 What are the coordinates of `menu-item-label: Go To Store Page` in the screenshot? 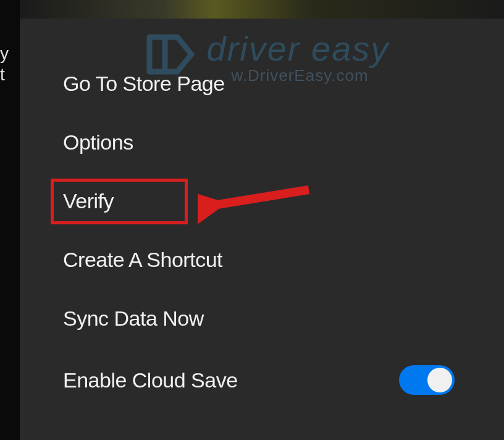 It's located at (144, 84).